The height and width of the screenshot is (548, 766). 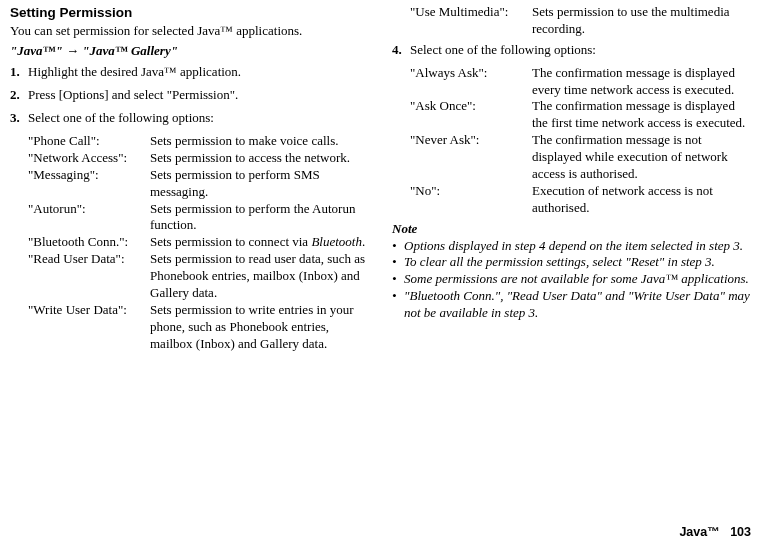 What do you see at coordinates (130, 50) in the screenshot?
I see `nav-part-b: "Java™ Gallery"` at bounding box center [130, 50].